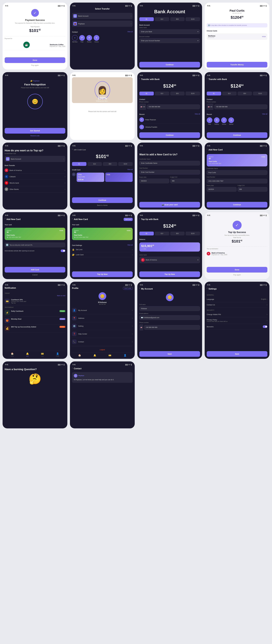 This screenshot has width=272, height=644. Describe the element at coordinates (90, 177) in the screenshot. I see `card-item: VISA Paul Curtis •••• •••• $120.00` at that location.